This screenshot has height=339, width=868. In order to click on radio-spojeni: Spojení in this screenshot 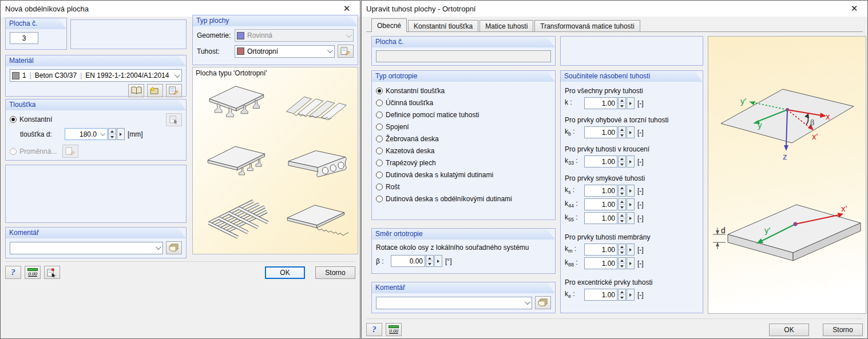, I will do `click(463, 127)`.